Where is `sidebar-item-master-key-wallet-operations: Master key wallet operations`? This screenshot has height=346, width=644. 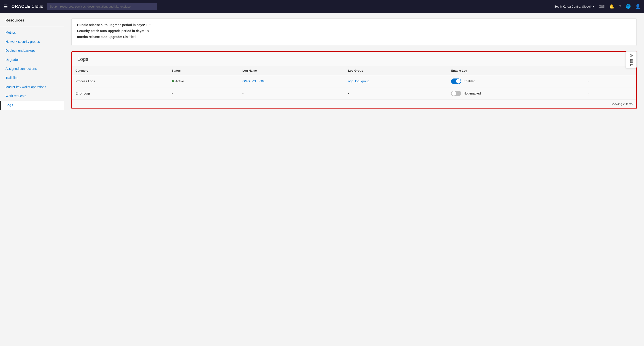 sidebar-item-master-key-wallet-operations: Master key wallet operations is located at coordinates (32, 87).